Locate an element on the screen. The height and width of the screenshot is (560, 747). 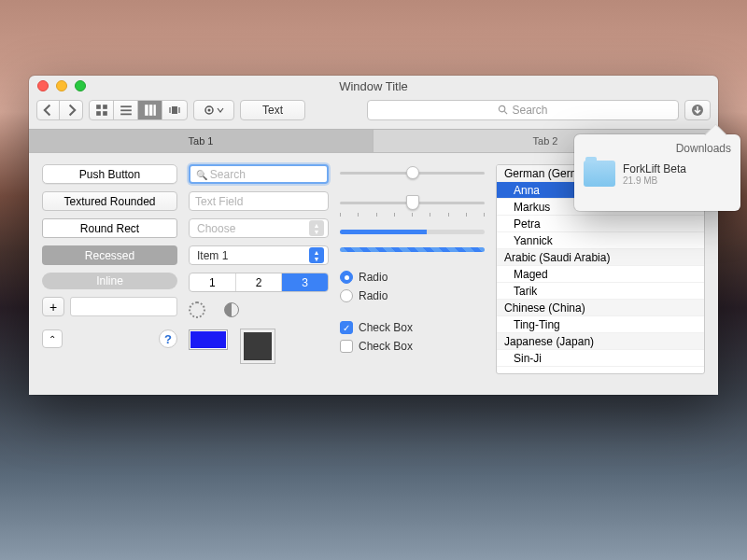
columns-icon is located at coordinates (150, 110).